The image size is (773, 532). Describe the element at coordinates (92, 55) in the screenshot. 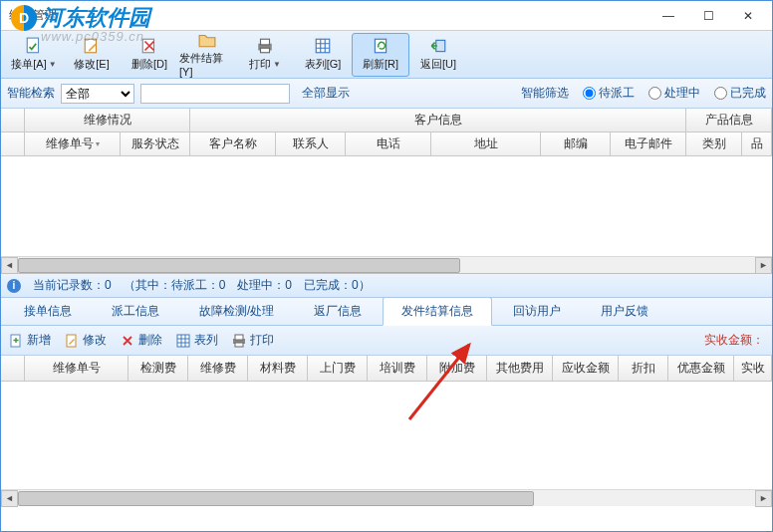

I see `edit-button: 修改[E]` at that location.